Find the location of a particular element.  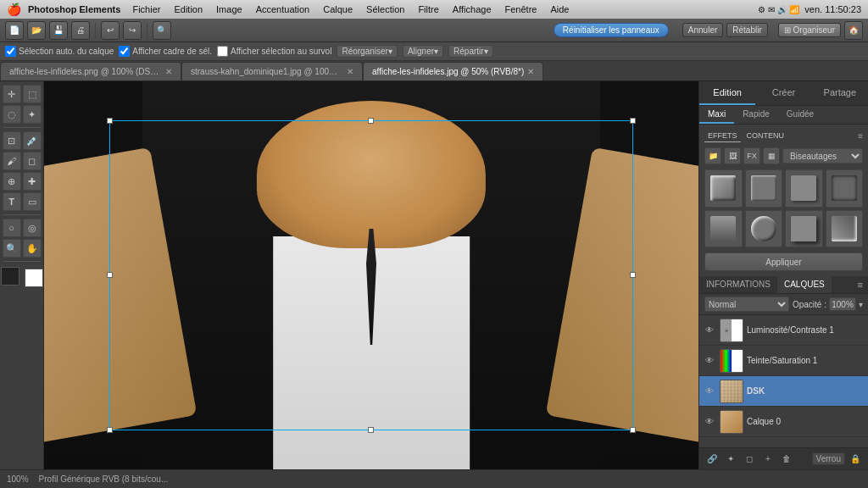

effect-folder-icon: 📁 is located at coordinates (713, 156).